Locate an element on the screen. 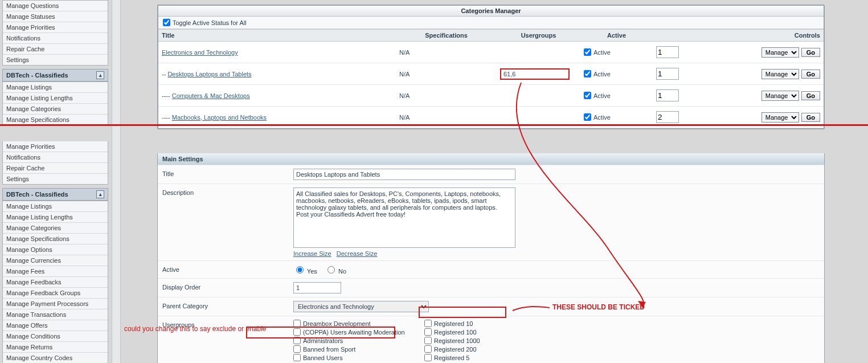 This screenshot has height=363, width=868. usergroup-checkbox: (COPPA) Users Awaiting Moderation is located at coordinates (357, 332).